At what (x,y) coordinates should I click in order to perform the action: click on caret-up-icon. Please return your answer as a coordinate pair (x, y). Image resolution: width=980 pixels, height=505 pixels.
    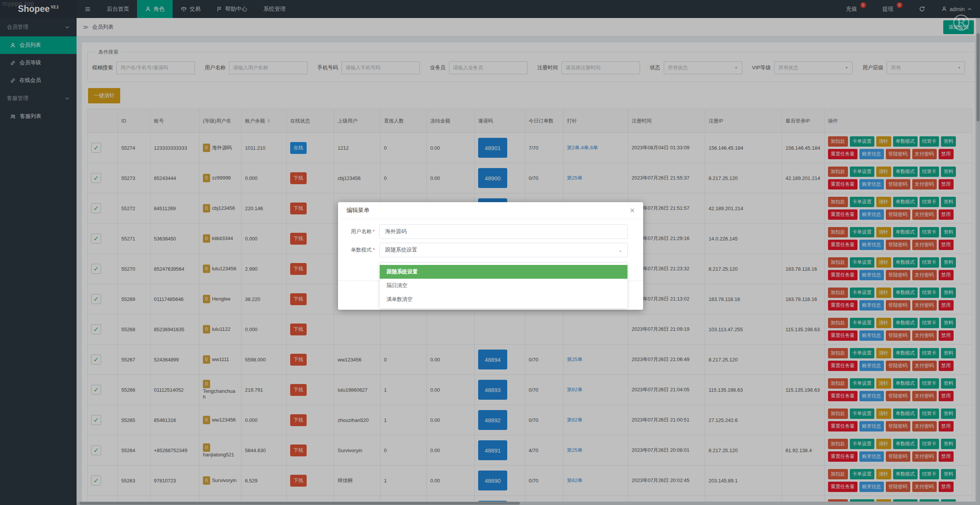
    Looking at the image, I should click on (620, 250).